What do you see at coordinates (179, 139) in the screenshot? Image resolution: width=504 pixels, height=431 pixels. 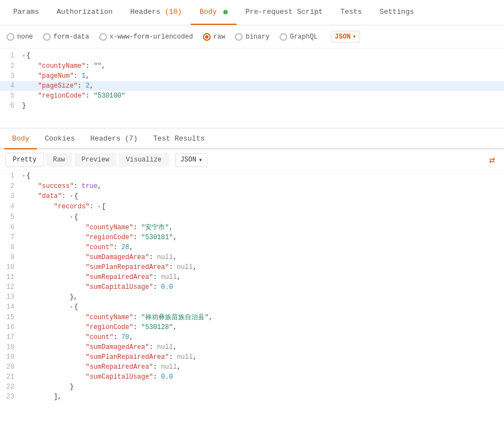 I see `response-tab-testresults: Test Results` at bounding box center [179, 139].